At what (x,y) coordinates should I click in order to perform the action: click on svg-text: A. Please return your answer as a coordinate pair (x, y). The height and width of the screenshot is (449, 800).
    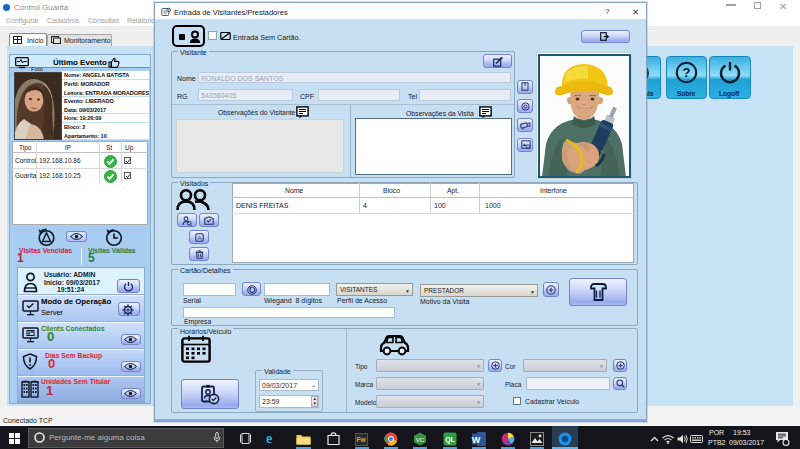
    Looking at the image, I should click on (199, 237).